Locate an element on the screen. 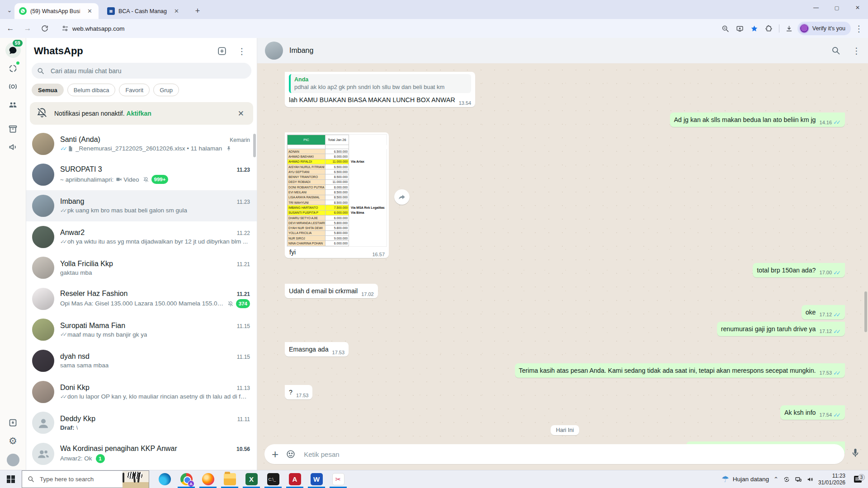 This screenshot has height=488, width=868. url-text: web.whatsapp.com is located at coordinates (99, 29).